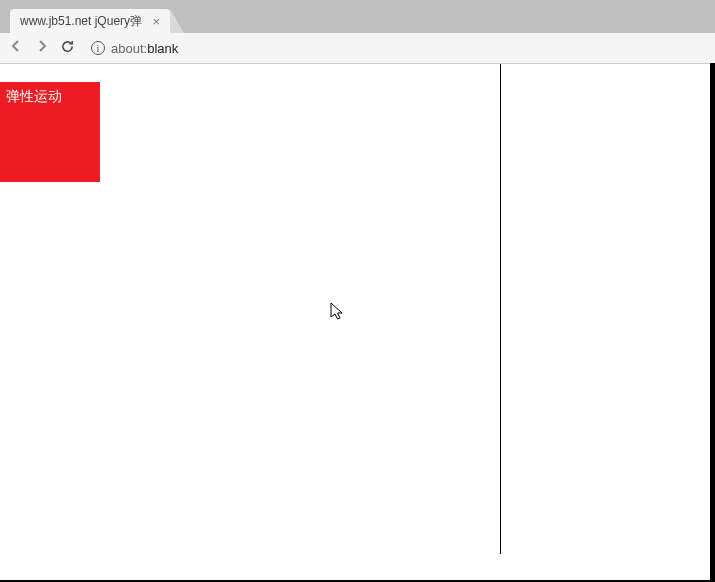 Image resolution: width=715 pixels, height=582 pixels. Describe the element at coordinates (50, 132) in the screenshot. I see `elastic-box: 弹性运动` at that location.